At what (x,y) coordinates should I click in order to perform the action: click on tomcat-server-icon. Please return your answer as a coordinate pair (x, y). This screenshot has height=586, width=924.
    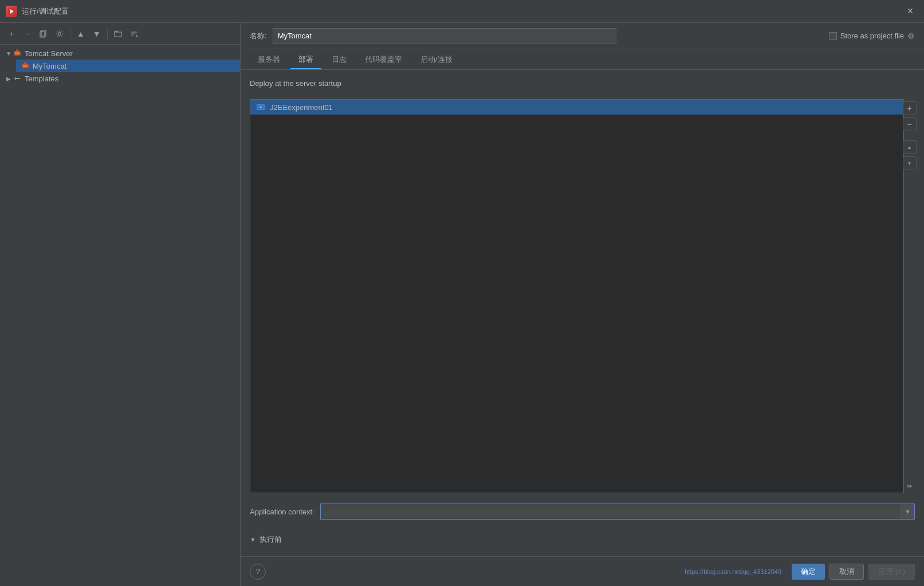
    Looking at the image, I should click on (17, 53).